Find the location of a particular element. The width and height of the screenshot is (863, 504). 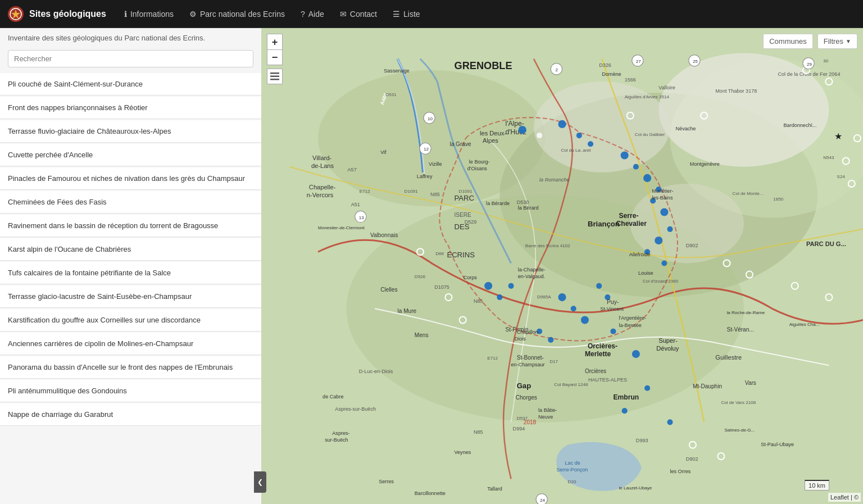

svg-text: Mont Thabor 3178 is located at coordinates (736, 91).